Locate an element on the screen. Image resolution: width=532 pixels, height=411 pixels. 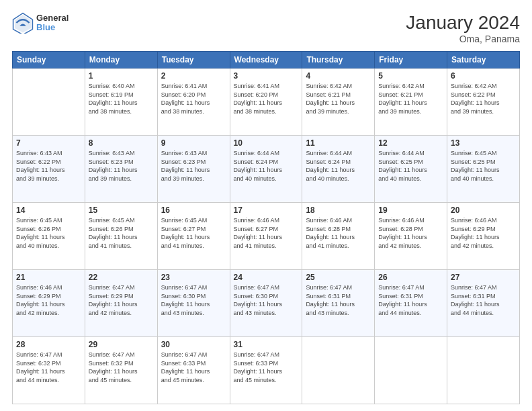
logo: General Blue is located at coordinates (40, 23).